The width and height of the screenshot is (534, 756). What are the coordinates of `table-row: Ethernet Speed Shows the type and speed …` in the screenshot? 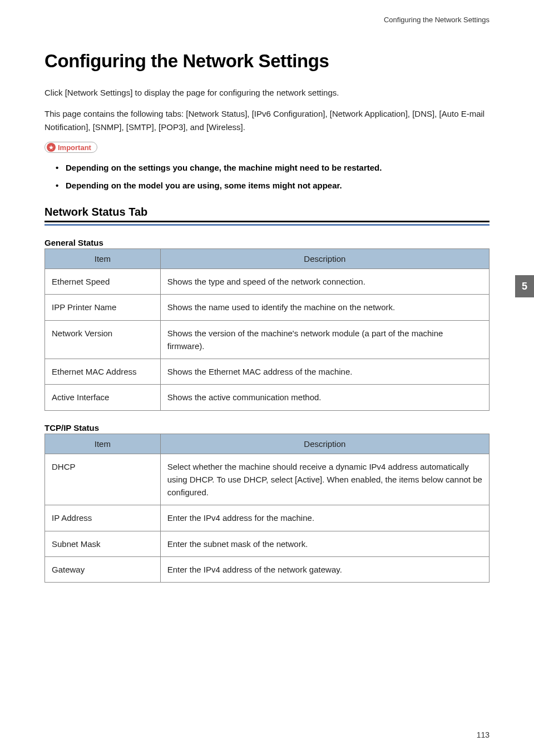 It's located at (267, 282).